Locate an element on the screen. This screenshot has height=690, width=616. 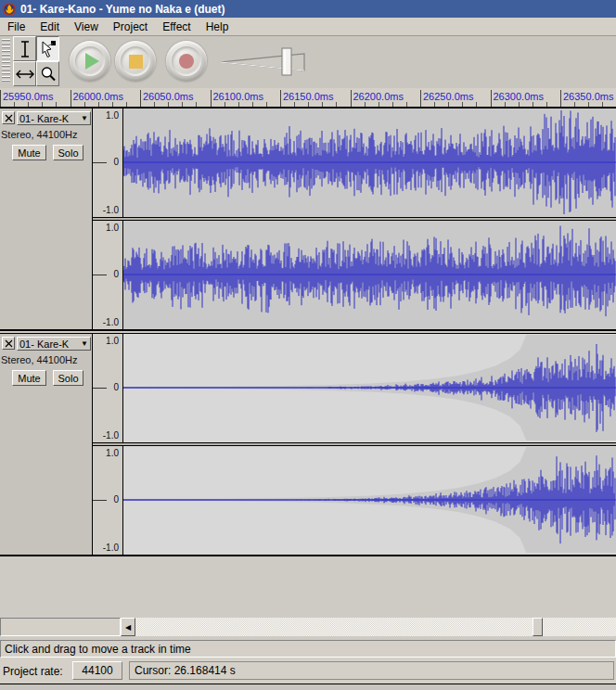
track-1-control-panel: 01- Kare-K ▼ Stereo, 44100Hz Mute Solo is located at coordinates (46, 219).